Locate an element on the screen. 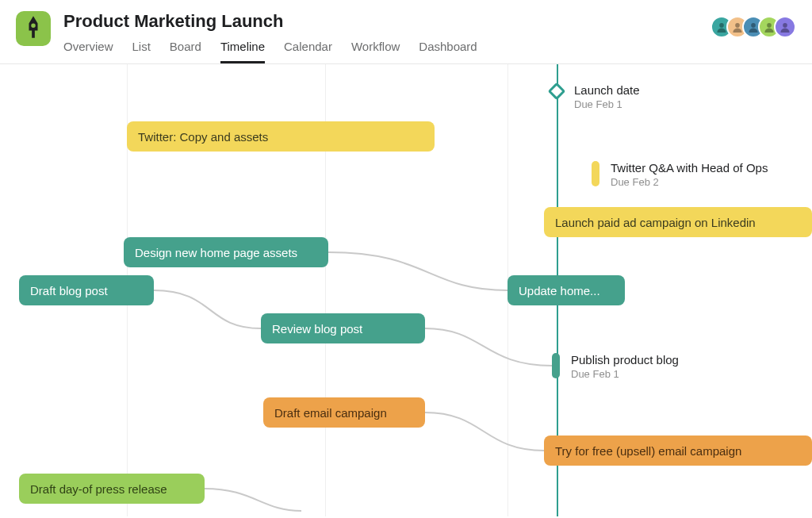 This screenshot has height=518, width=812. task-twitter-copy: Twitter: Copy and assets is located at coordinates (281, 136).